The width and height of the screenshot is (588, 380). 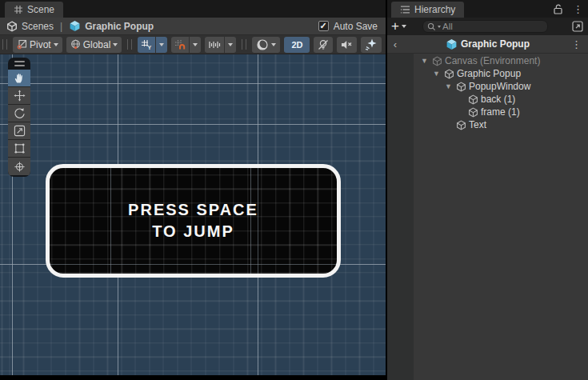 What do you see at coordinates (398, 26) in the screenshot?
I see `create-object-button: +` at bounding box center [398, 26].